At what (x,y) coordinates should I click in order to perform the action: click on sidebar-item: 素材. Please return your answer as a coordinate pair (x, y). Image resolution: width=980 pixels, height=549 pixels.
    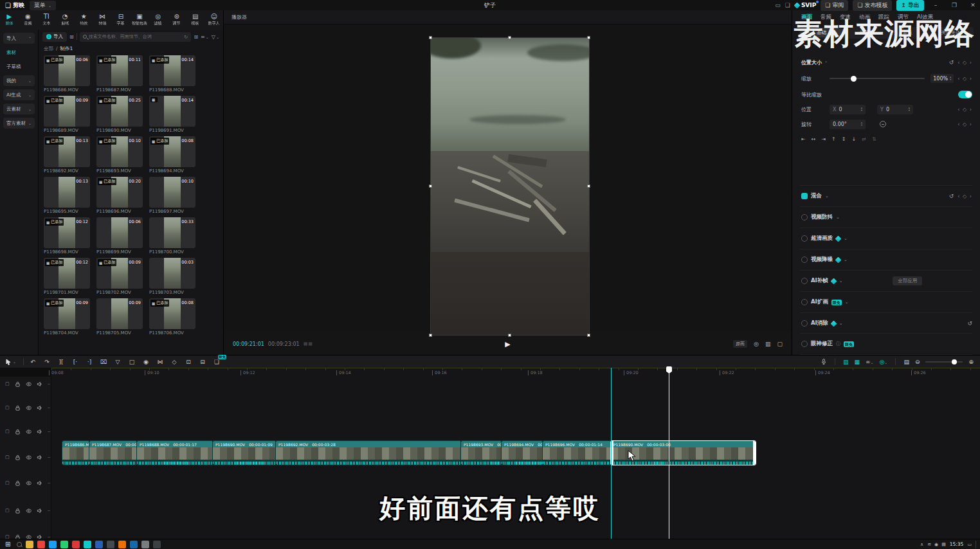
    Looking at the image, I should click on (19, 53).